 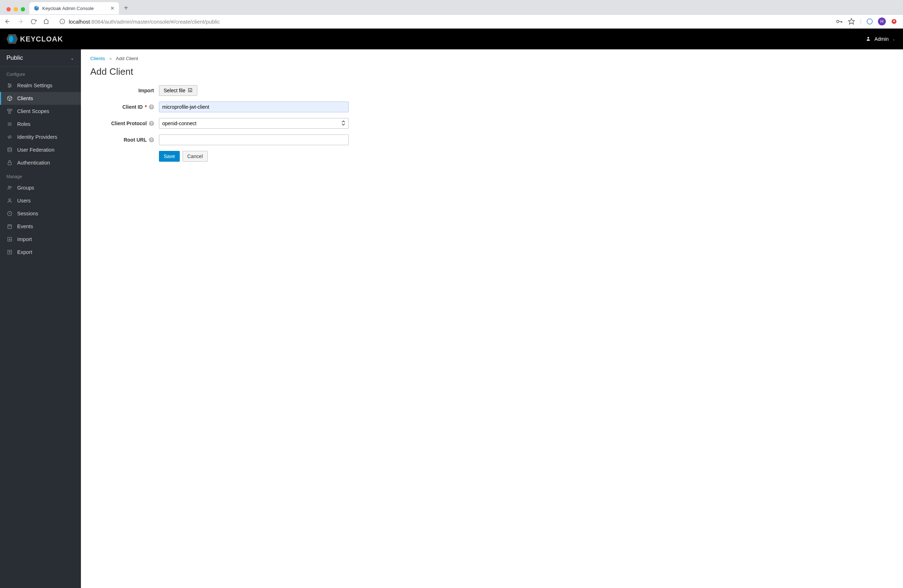 I want to click on sidebar-item-label: Clients, so click(x=25, y=99).